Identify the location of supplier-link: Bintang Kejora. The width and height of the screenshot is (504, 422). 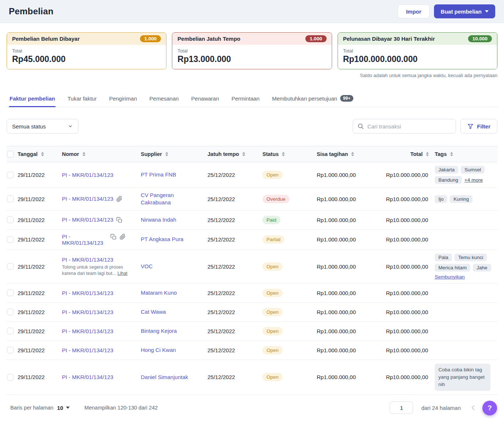
(159, 331).